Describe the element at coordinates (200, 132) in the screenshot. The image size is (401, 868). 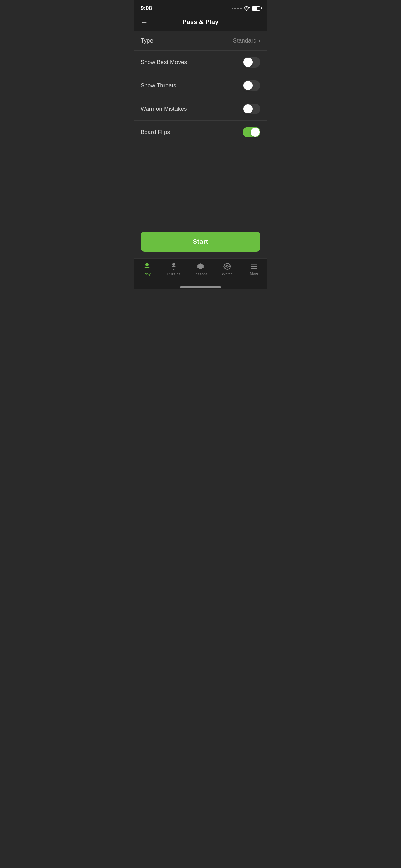
I see `board-flips-row: Board Flips` at that location.